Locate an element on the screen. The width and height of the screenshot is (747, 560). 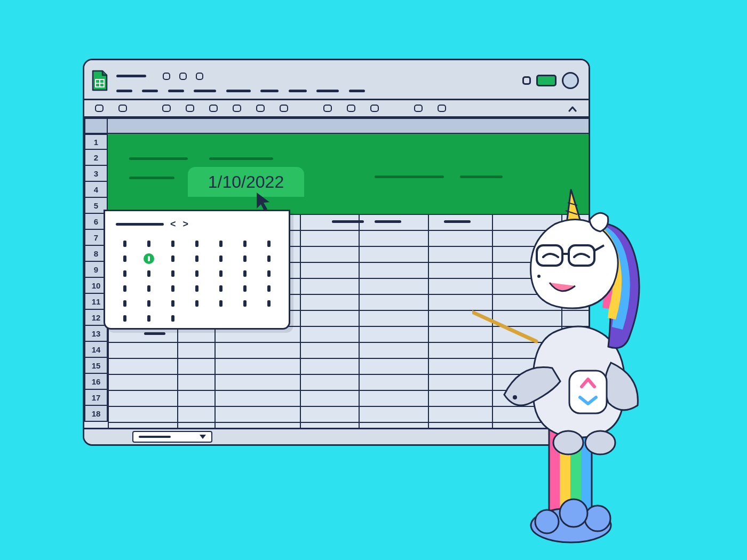
sheet-tab is located at coordinates (172, 437).